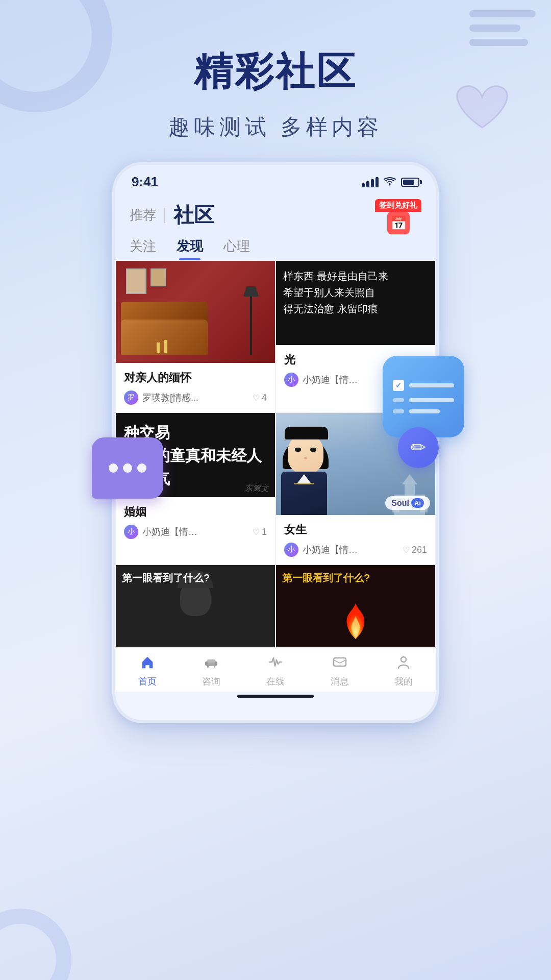 The image size is (551, 980). Describe the element at coordinates (418, 448) in the screenshot. I see `float-edit-button: ✏` at that location.